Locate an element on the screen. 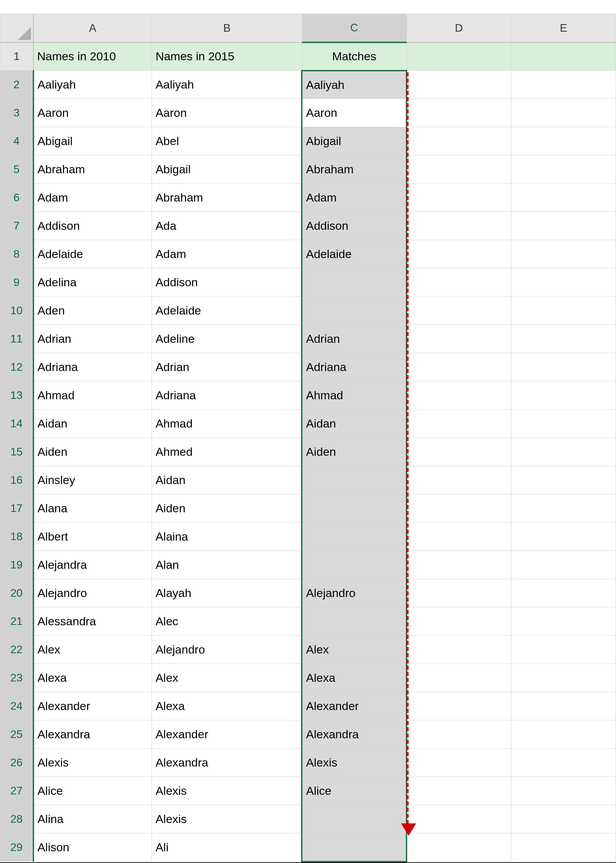 This screenshot has width=616, height=863. cell: Alison is located at coordinates (93, 847).